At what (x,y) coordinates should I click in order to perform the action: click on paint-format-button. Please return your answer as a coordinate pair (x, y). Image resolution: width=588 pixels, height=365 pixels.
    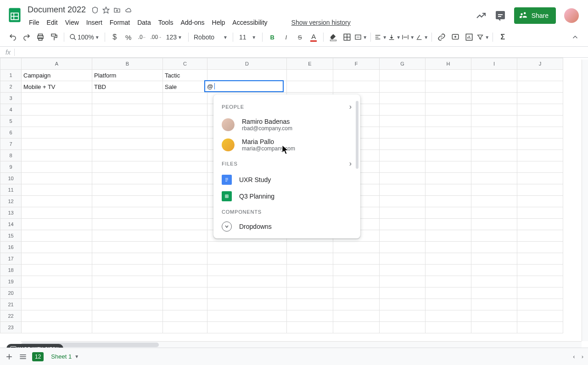
    Looking at the image, I should click on (54, 37).